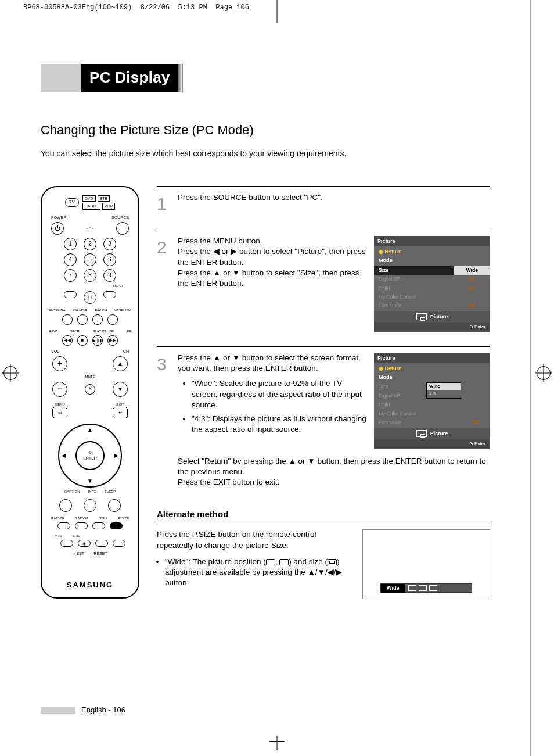 The height and width of the screenshot is (756, 554). What do you see at coordinates (90, 392) in the screenshot?
I see `remote-illustration: TV DVDSTB CABLEVCR POWERSOURCE ⏻ · : · 1…` at bounding box center [90, 392].